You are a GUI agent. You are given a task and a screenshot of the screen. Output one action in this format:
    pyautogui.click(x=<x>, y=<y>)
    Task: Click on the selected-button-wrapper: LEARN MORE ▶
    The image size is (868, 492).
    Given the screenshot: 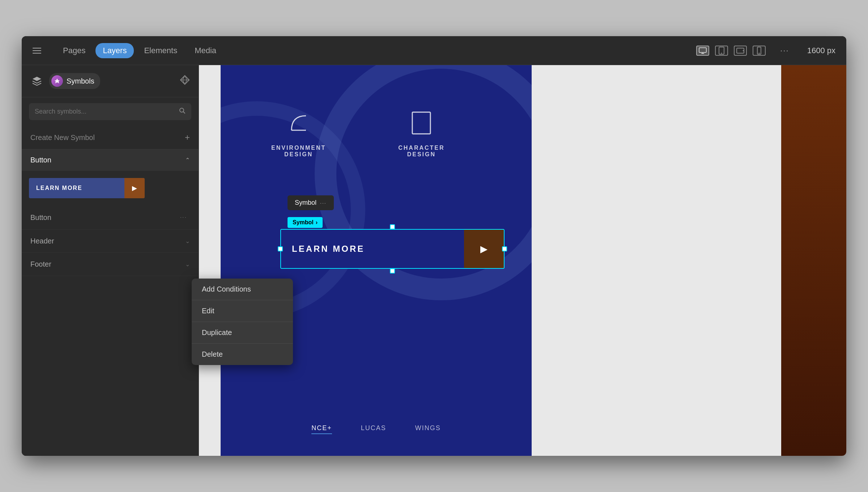 What is the action you would take?
    pyautogui.click(x=392, y=249)
    